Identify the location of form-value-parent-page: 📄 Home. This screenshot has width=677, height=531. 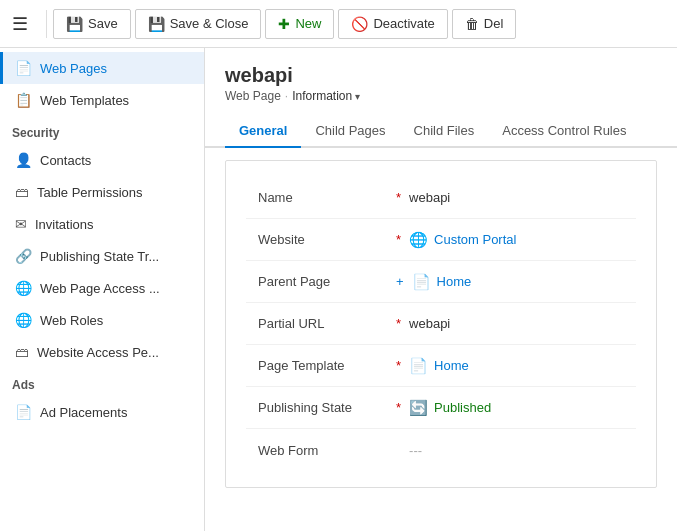
(442, 282).